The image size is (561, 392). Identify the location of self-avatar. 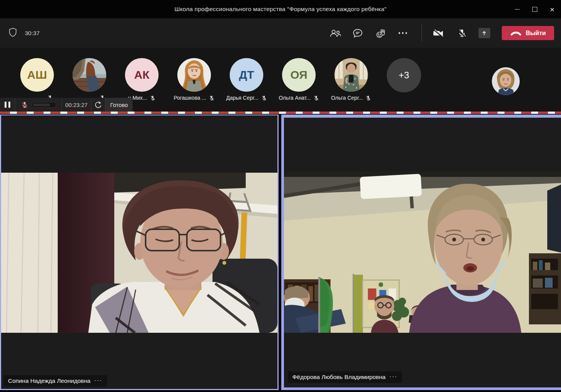
(506, 81).